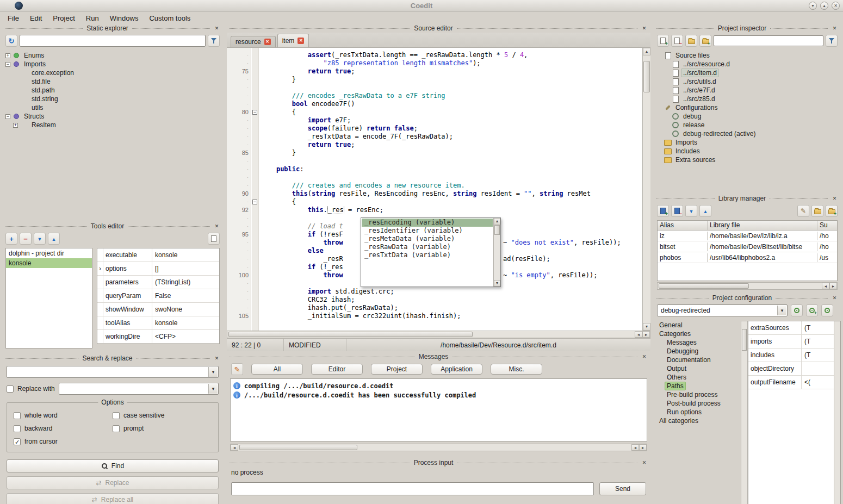 This screenshot has height=504, width=843. What do you see at coordinates (427, 223) in the screenshot?
I see `completion-item: _resEncoding (variable)` at bounding box center [427, 223].